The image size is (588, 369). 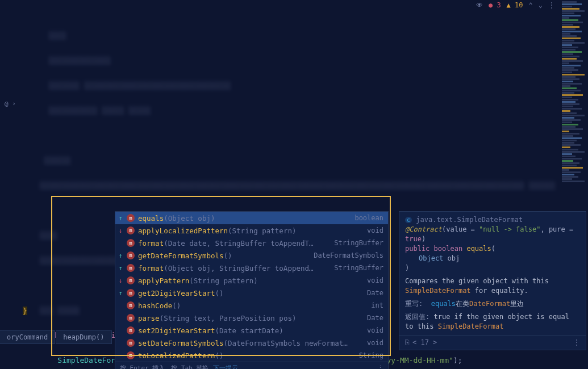 I want to click on completion-signature: equals(Object obj), so click(x=244, y=218).